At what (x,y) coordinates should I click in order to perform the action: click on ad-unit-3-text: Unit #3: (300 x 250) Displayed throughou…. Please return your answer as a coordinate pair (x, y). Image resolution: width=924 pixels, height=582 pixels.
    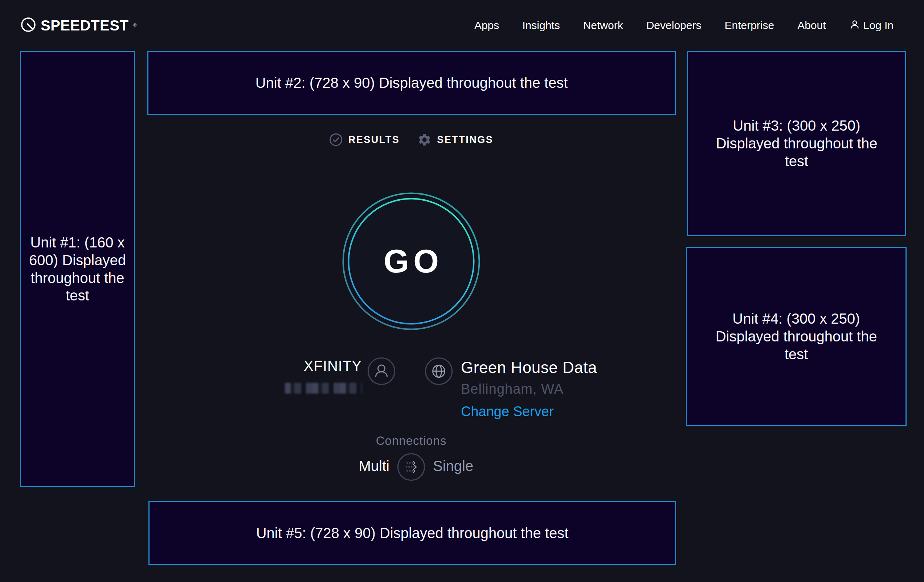
    Looking at the image, I should click on (797, 143).